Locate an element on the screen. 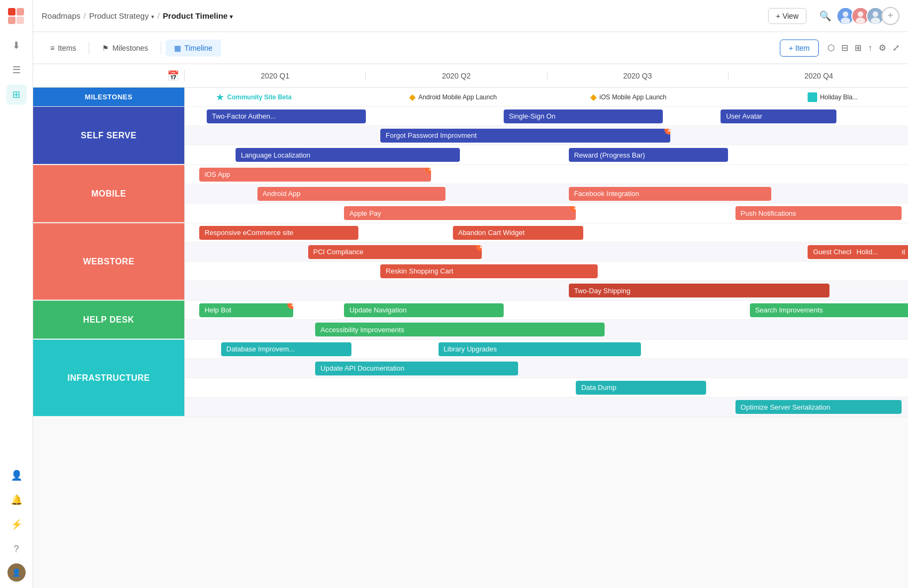 The width and height of the screenshot is (908, 588). milestone-android: ◆ Android Mobile App Launch is located at coordinates (453, 97).